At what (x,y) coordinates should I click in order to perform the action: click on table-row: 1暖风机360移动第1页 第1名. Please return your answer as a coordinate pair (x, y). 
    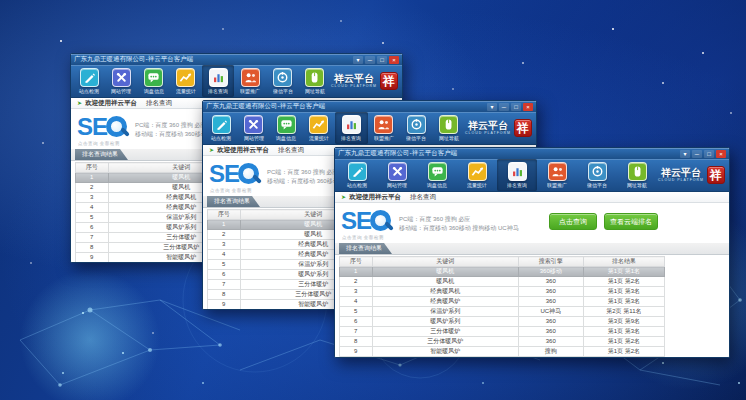
    Looking at the image, I should click on (502, 272).